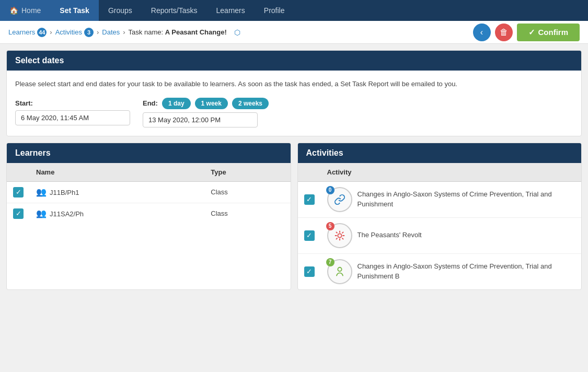  I want to click on breadcrumb-dates: Dates, so click(111, 32).